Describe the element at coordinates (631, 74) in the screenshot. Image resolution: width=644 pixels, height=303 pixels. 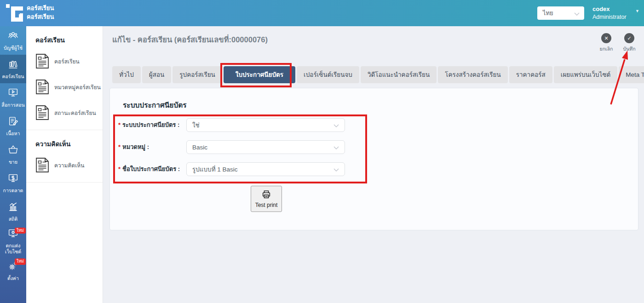
I see `tab-meta-tag: Meta Tag` at that location.